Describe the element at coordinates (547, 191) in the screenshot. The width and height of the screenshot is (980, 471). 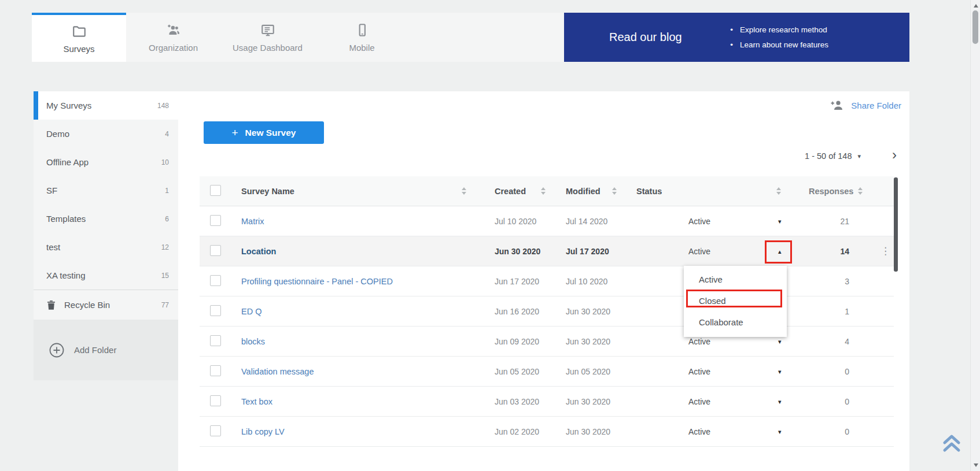
I see `table-header-row: Survey Name Created Modified Status Resp…` at that location.